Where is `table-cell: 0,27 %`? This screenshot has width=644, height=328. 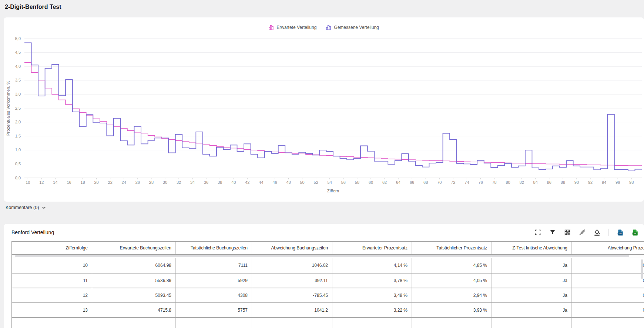 table-cell: 0,27 % is located at coordinates (608, 281).